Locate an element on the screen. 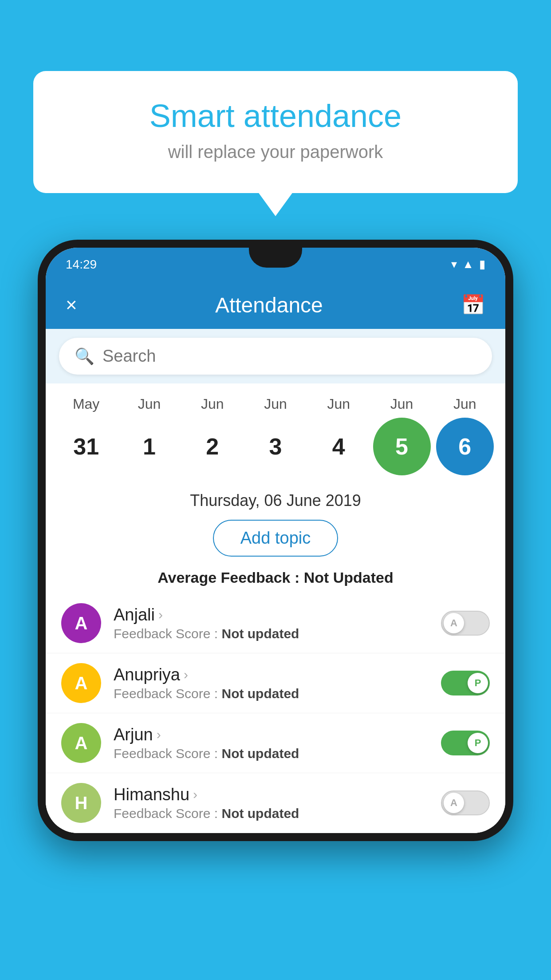 This screenshot has height=980, width=551. battery-icon: ▮ is located at coordinates (482, 265).